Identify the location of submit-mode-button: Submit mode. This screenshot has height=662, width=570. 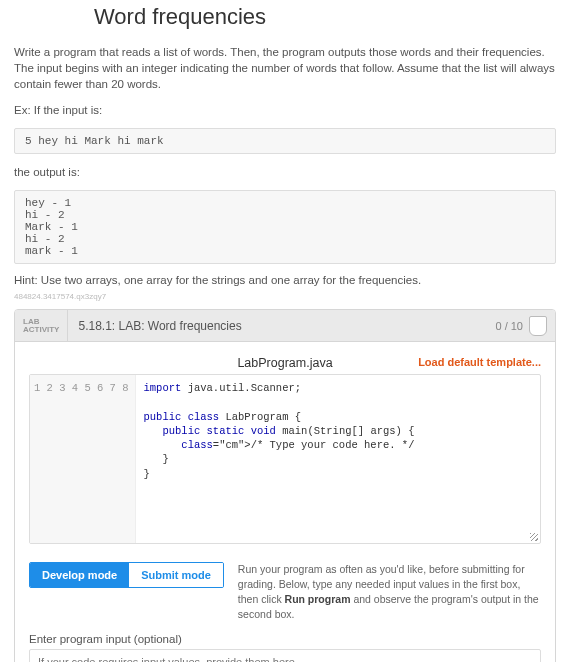
(176, 575).